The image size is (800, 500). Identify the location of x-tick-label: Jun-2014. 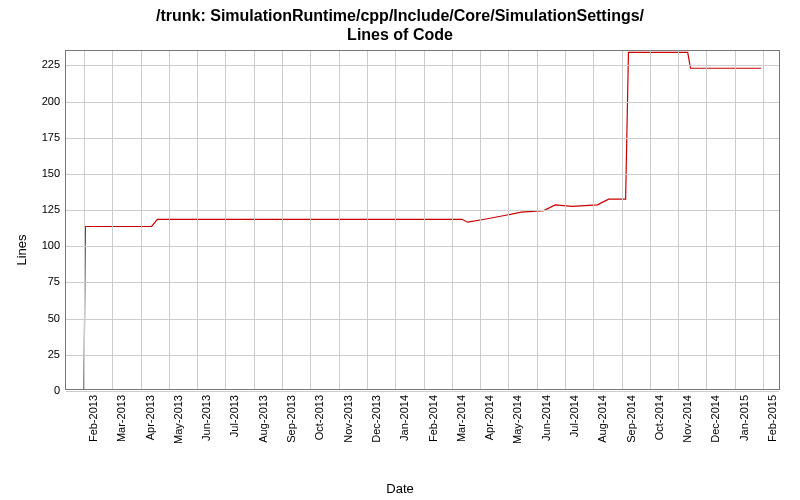
(546, 418).